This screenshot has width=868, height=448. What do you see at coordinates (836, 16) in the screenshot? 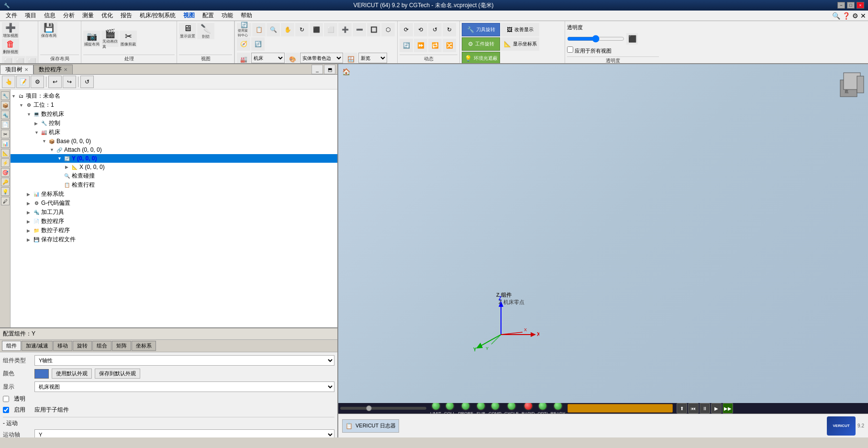
I see `search-icon: 🔍` at bounding box center [836, 16].